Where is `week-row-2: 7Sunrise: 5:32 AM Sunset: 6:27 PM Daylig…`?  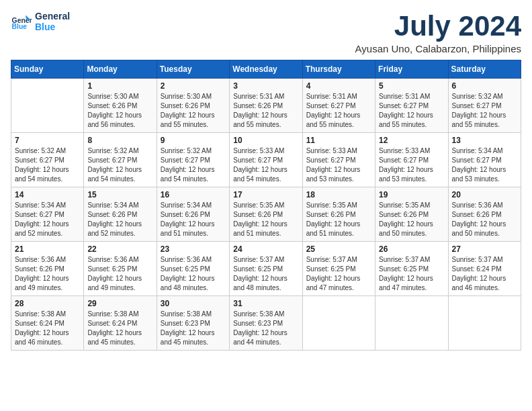 week-row-2: 7Sunrise: 5:32 AM Sunset: 6:27 PM Daylig… is located at coordinates (266, 160).